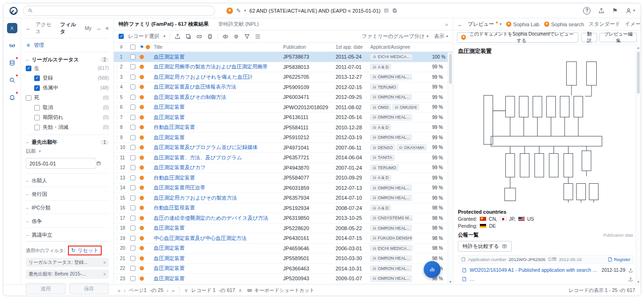  I want to click on expand-icon: ∧, so click(240, 291).